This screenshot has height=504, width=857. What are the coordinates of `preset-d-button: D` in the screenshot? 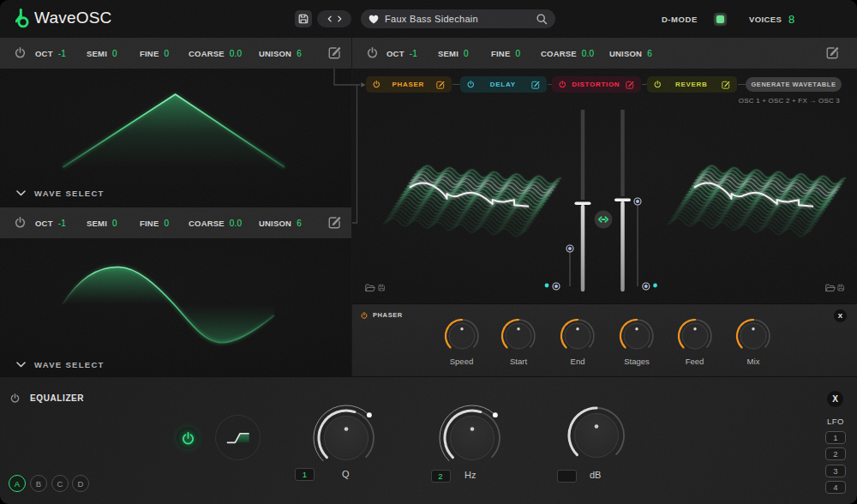 It's located at (81, 483).